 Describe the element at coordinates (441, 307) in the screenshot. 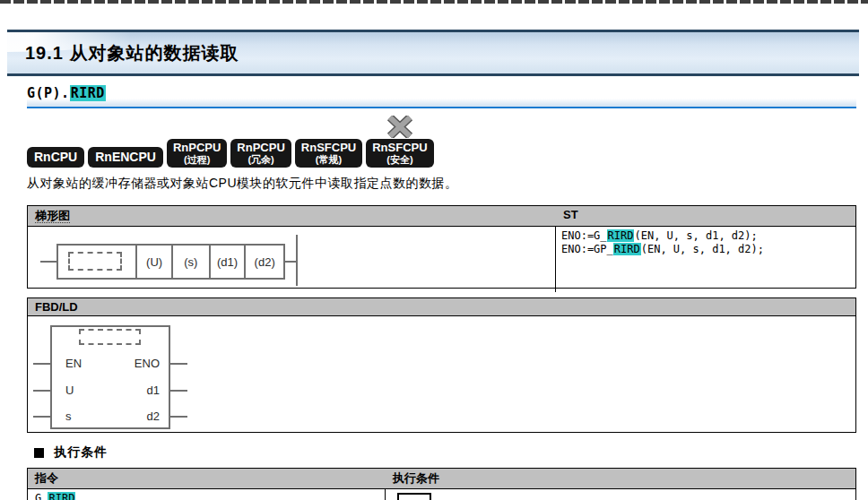

I see `fbd-ld-table-header: FBD/LD` at that location.